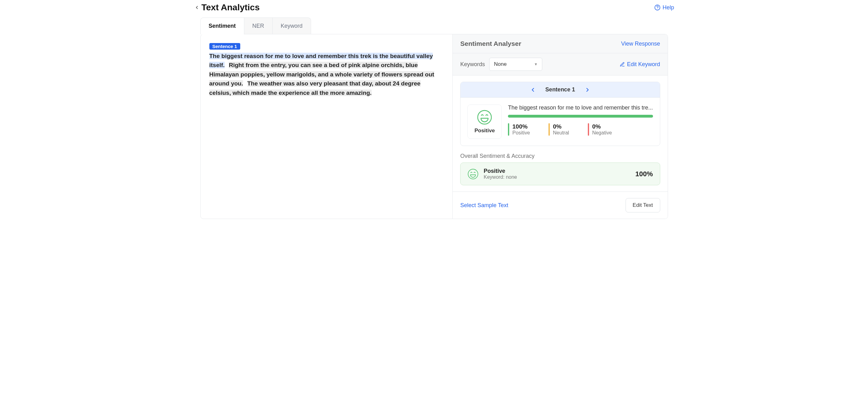  Describe the element at coordinates (600, 129) in the screenshot. I see `stat-negative: 0% Negative` at that location.